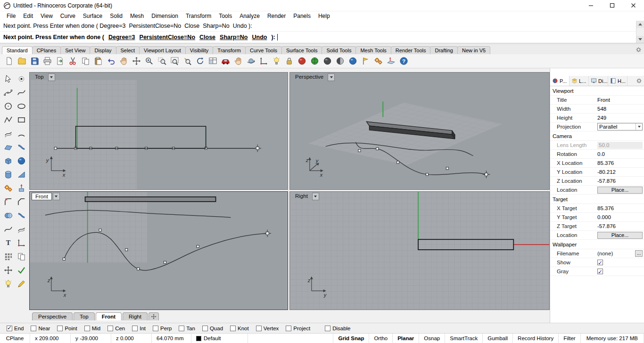 The image size is (644, 343). Describe the element at coordinates (162, 61) in the screenshot. I see `zoom-window-icon` at that location.